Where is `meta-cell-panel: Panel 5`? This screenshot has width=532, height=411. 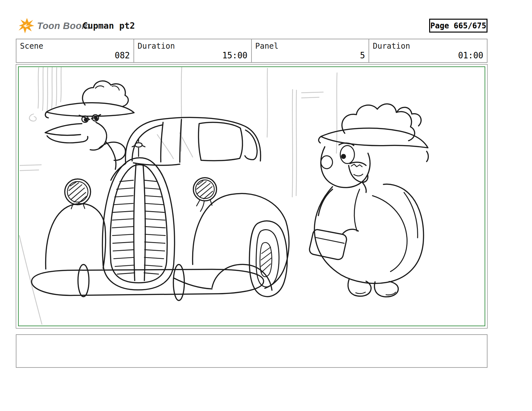
meta-cell-panel: Panel 5 is located at coordinates (311, 51).